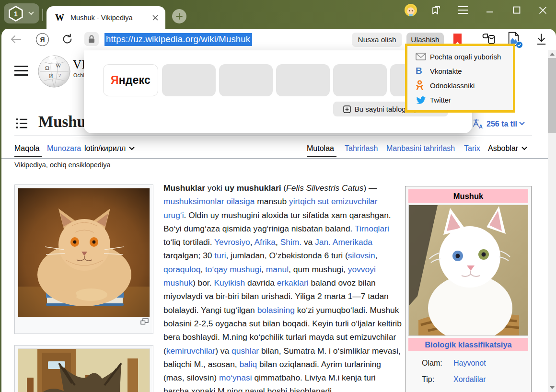 The height and width of the screenshot is (392, 556). What do you see at coordinates (42, 39) in the screenshot?
I see `yandex-services-icon: Я` at bounding box center [42, 39].